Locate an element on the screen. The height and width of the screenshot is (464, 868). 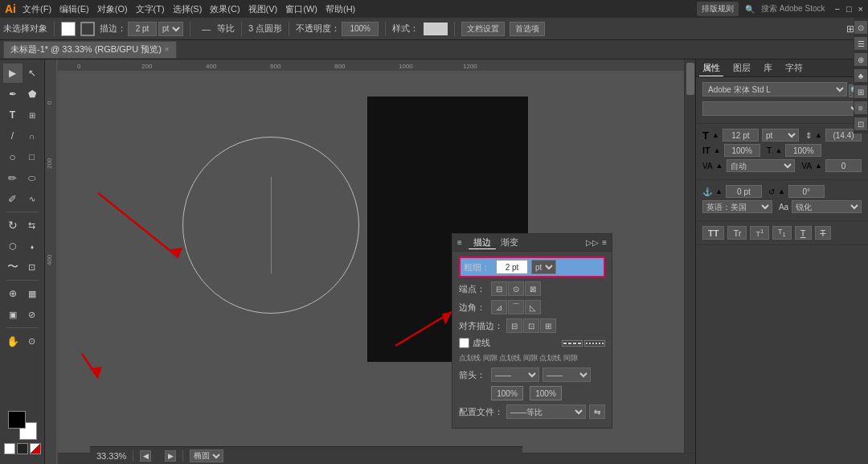
shear-tool: ⬧ is located at coordinates (32, 246).